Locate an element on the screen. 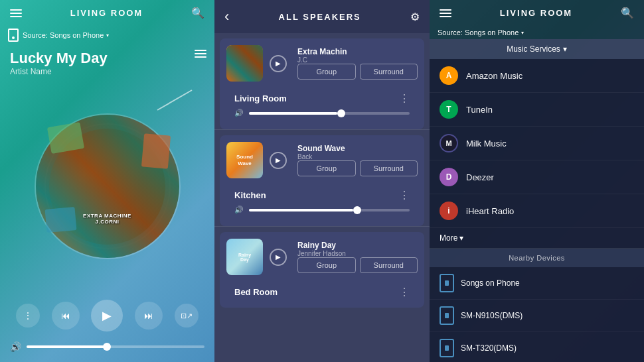 This screenshot has width=644, height=362. settings-icon: ⚙ is located at coordinates (415, 17).